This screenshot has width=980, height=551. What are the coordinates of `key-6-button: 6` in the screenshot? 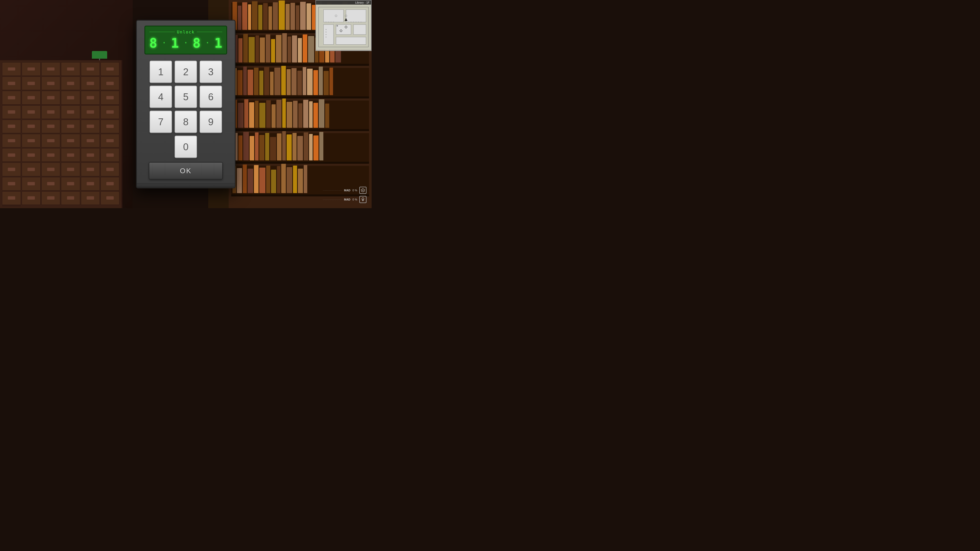 It's located at (211, 97).